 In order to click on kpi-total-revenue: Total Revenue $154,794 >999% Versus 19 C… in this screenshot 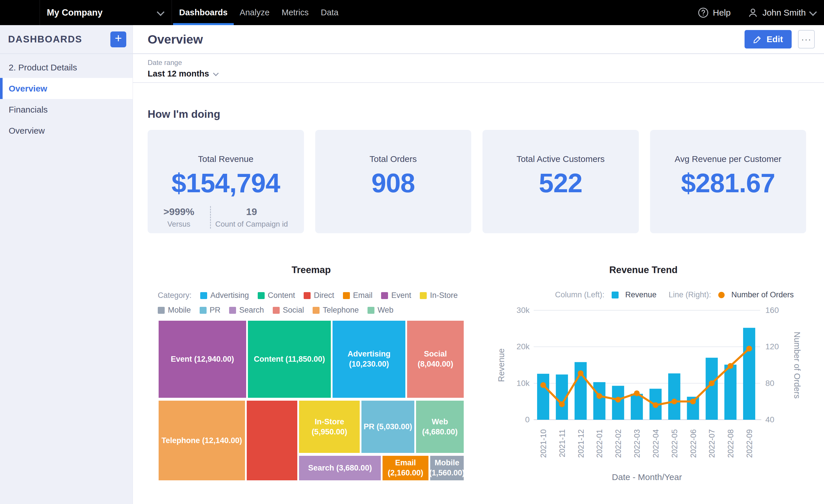, I will do `click(226, 182)`.